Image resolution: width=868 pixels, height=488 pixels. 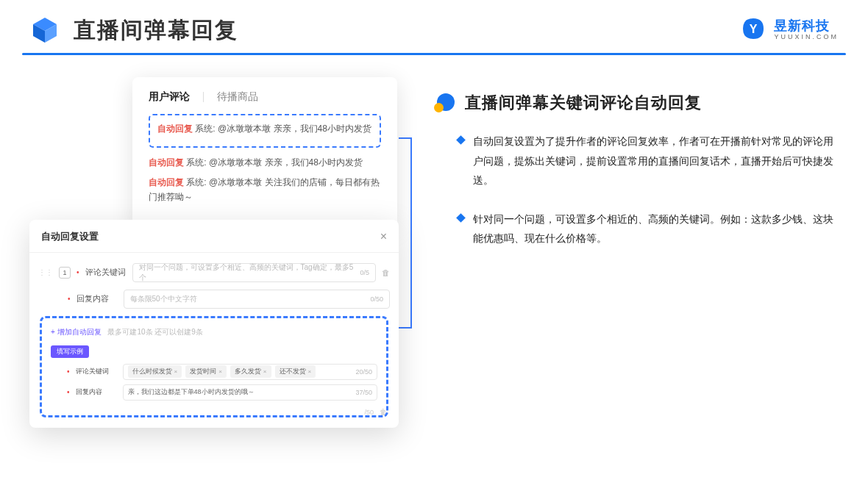 What do you see at coordinates (106, 272) in the screenshot?
I see `keyword-label: 评论关键词` at bounding box center [106, 272].